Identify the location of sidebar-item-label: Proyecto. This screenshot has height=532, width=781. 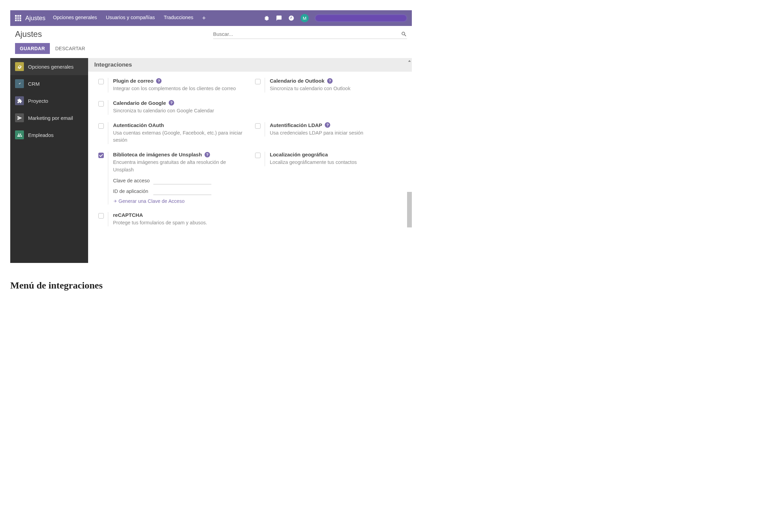
(38, 101).